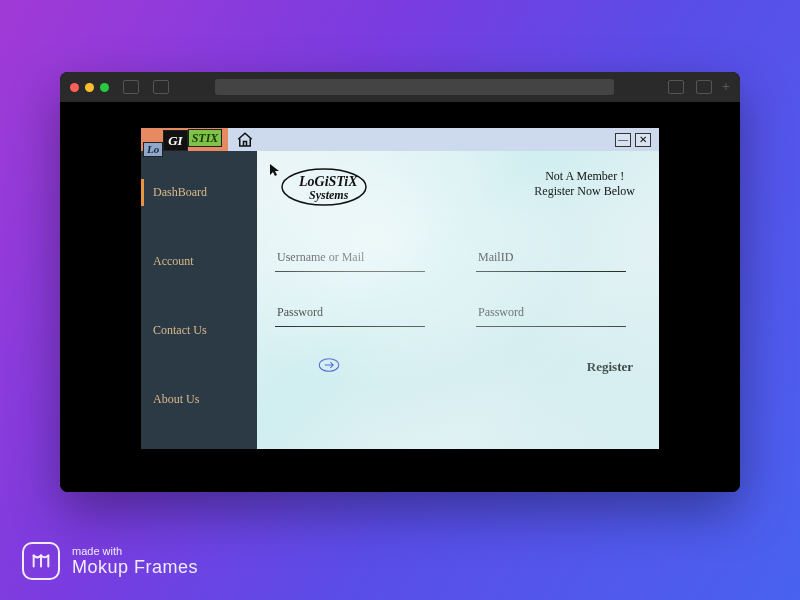 This screenshot has width=800, height=600. Describe the element at coordinates (335, 190) in the screenshot. I see `brand-logo: LoGiSTiX Systems` at that location.